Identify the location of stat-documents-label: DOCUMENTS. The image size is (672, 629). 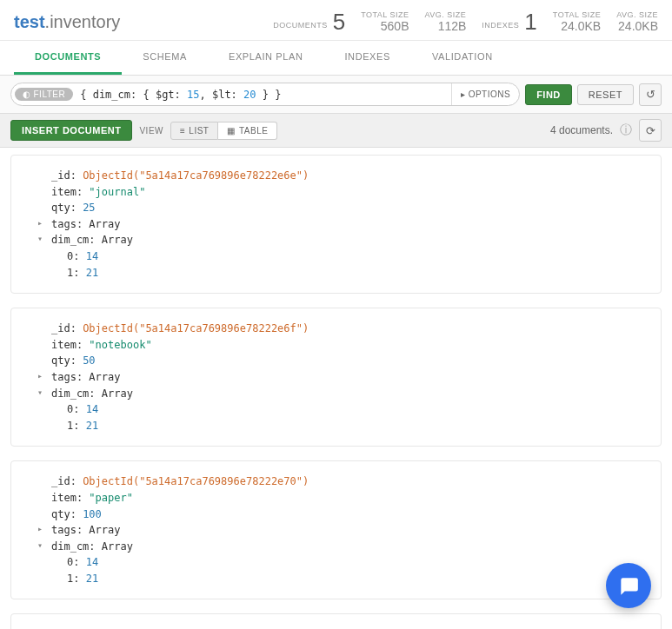
(301, 27).